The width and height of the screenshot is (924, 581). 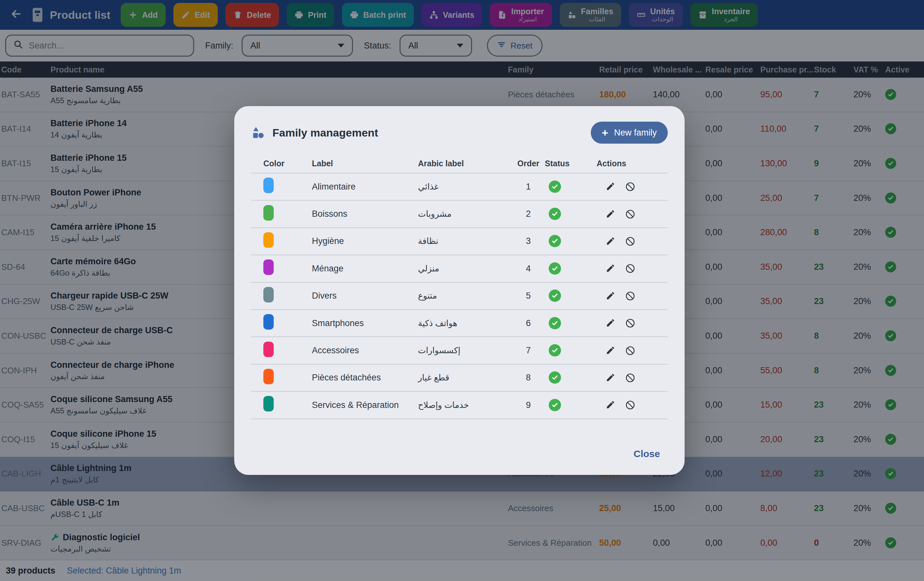 What do you see at coordinates (528, 378) in the screenshot?
I see `family-order: 8` at bounding box center [528, 378].